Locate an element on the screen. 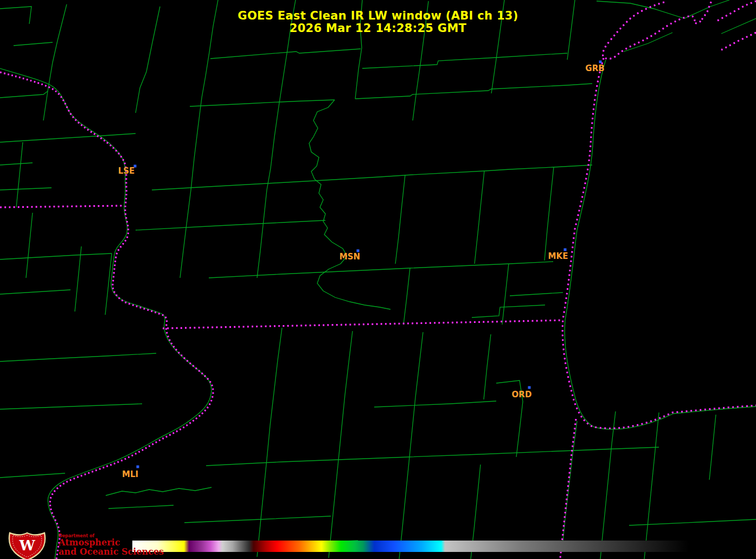  city-label-MLI: MLI is located at coordinates (130, 474).